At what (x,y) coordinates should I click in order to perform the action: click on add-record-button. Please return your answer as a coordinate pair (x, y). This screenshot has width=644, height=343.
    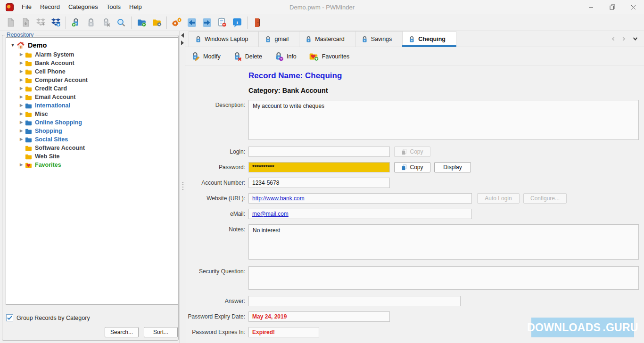
    Looking at the image, I should click on (76, 23).